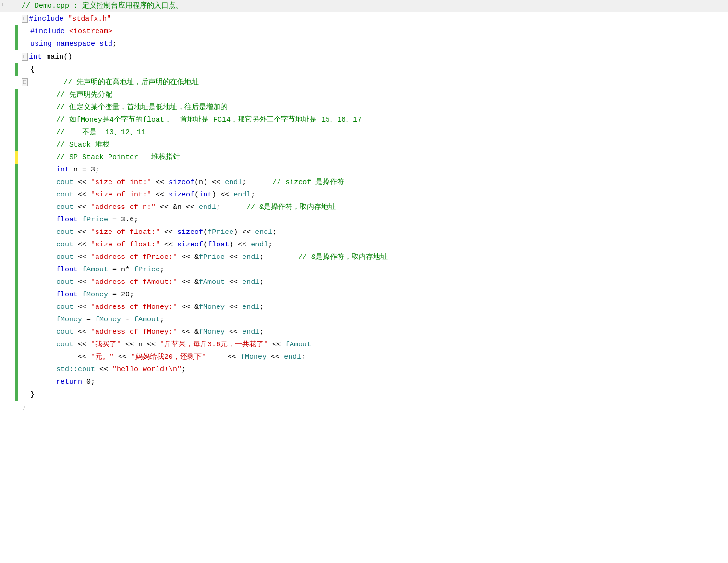 The height and width of the screenshot is (563, 728). I want to click on line-text: #include <iostream>, so click(373, 32).